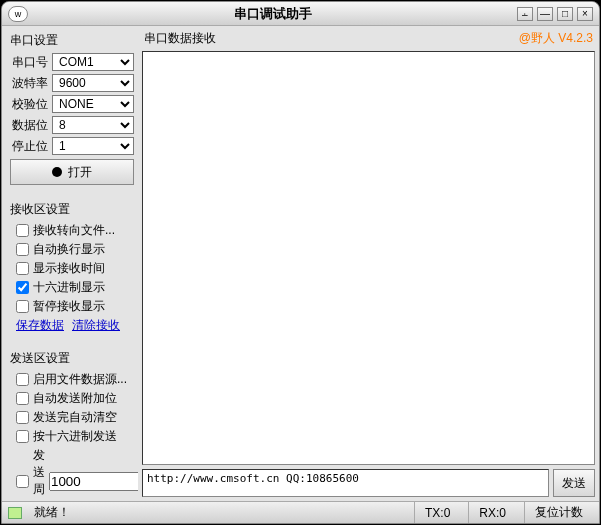 This screenshot has width=601, height=525. What do you see at coordinates (75, 398) in the screenshot?
I see `tx-extra-label: 自动发送附加位` at bounding box center [75, 398].